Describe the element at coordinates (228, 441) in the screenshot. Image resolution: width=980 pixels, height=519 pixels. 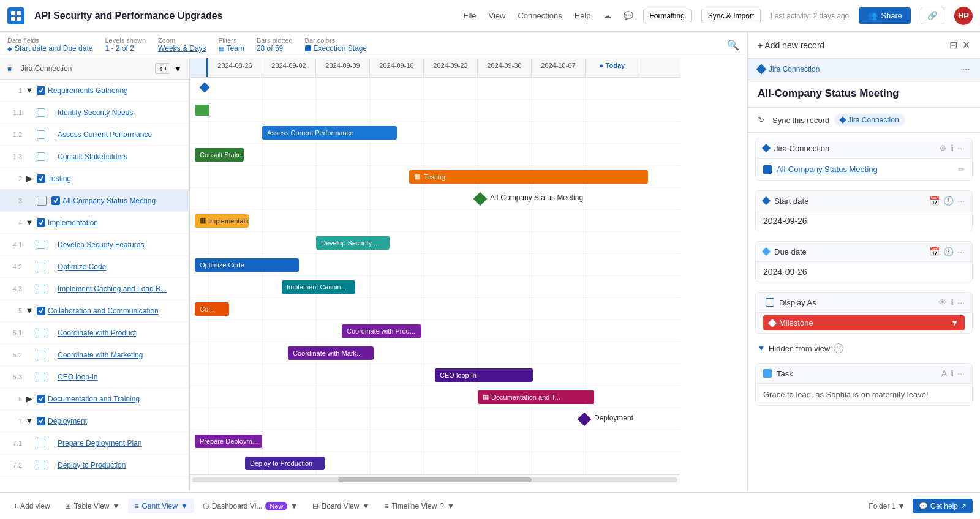
I see `gantt-bar-prep: Prepare Deploym...` at that location.